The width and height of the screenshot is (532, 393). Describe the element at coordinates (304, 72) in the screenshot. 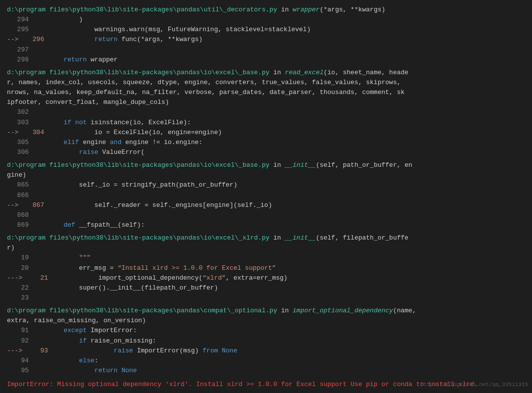

I see `func-name-read-excel: read_excel` at that location.